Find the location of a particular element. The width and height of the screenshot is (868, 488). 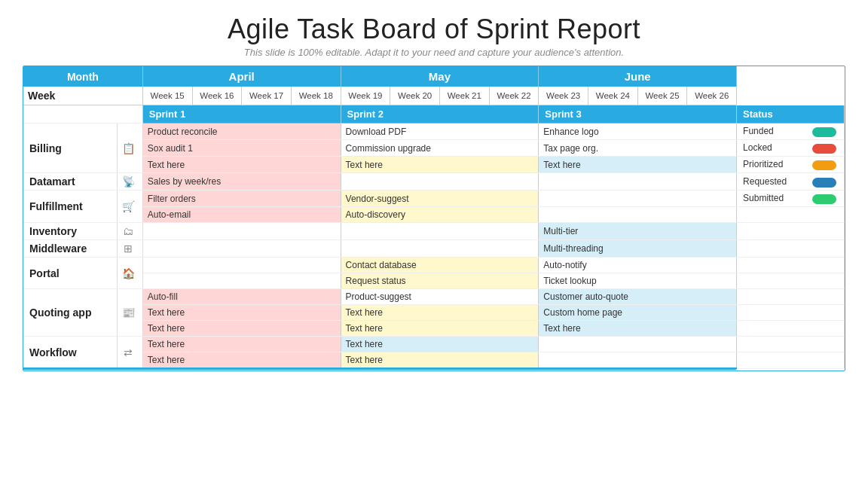

table-row: Text hereText hereText herePrioritized is located at coordinates (434, 165).